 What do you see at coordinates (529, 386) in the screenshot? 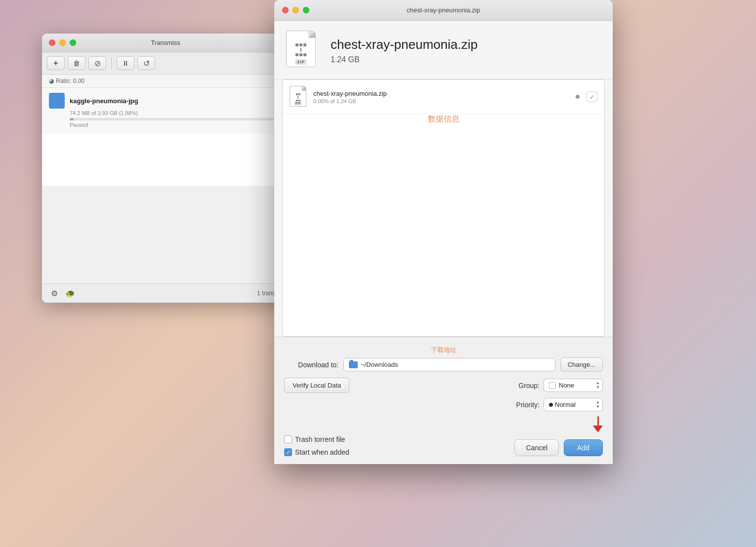
I see `group-label: Group:` at bounding box center [529, 386].